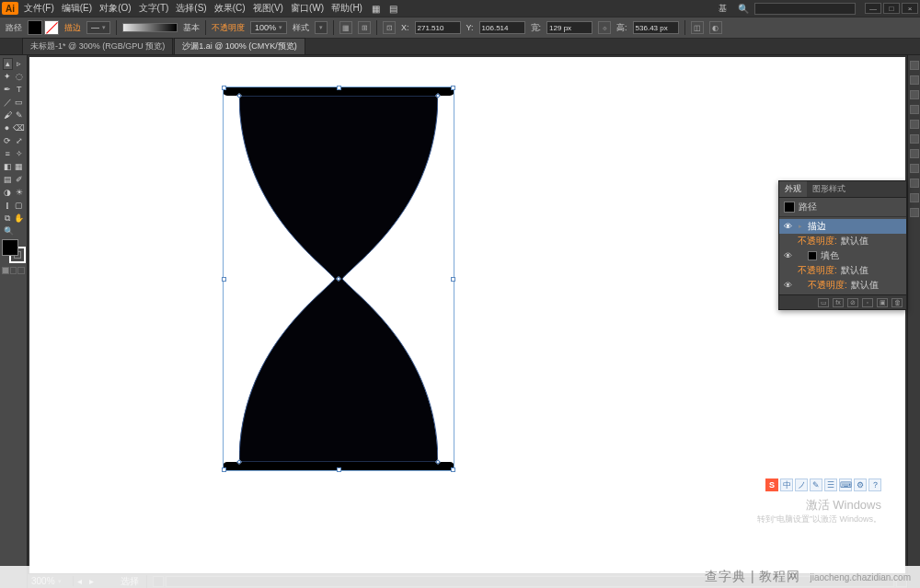 This screenshot has height=588, width=920. I want to click on brush-tool: 🖌, so click(8, 116).